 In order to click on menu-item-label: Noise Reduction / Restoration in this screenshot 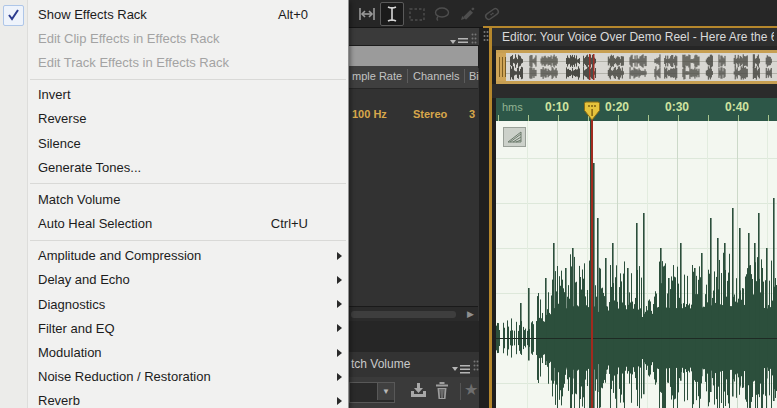, I will do `click(124, 376)`.